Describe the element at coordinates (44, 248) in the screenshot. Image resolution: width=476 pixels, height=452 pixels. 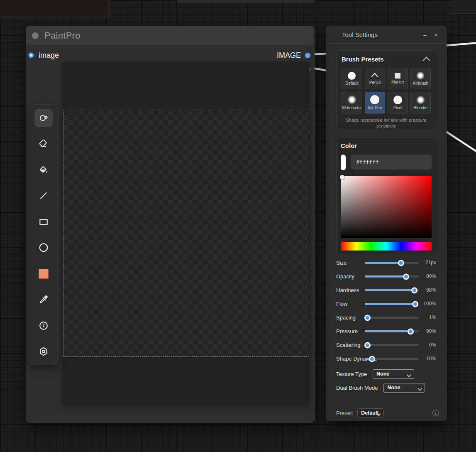
I see `tool-ellipse` at that location.